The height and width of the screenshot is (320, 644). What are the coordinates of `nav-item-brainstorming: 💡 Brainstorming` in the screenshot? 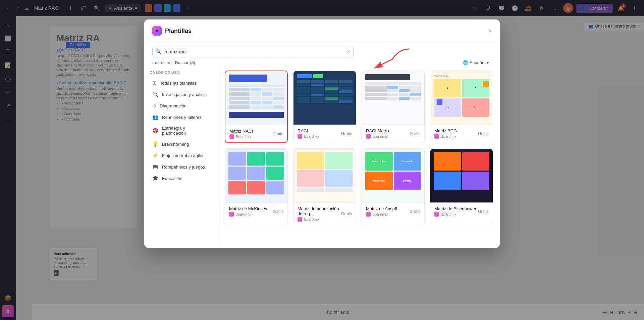 It's located at (181, 144).